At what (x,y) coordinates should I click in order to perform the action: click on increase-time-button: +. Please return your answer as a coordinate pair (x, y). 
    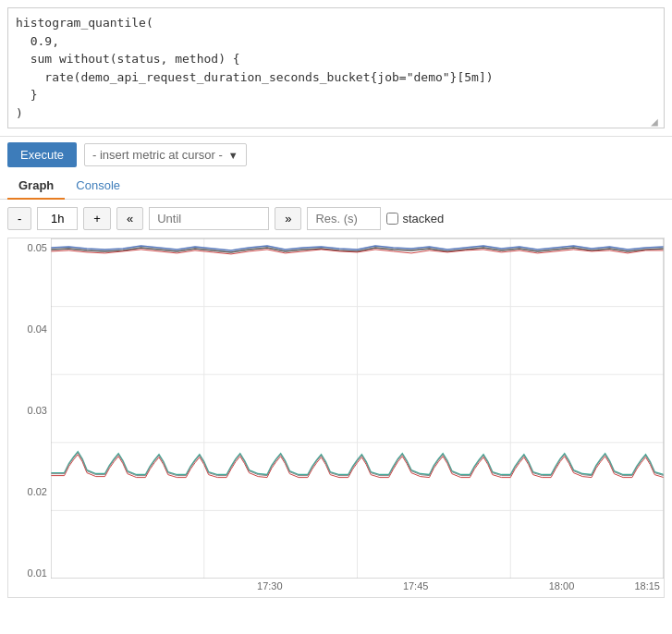
    Looking at the image, I should click on (97, 218).